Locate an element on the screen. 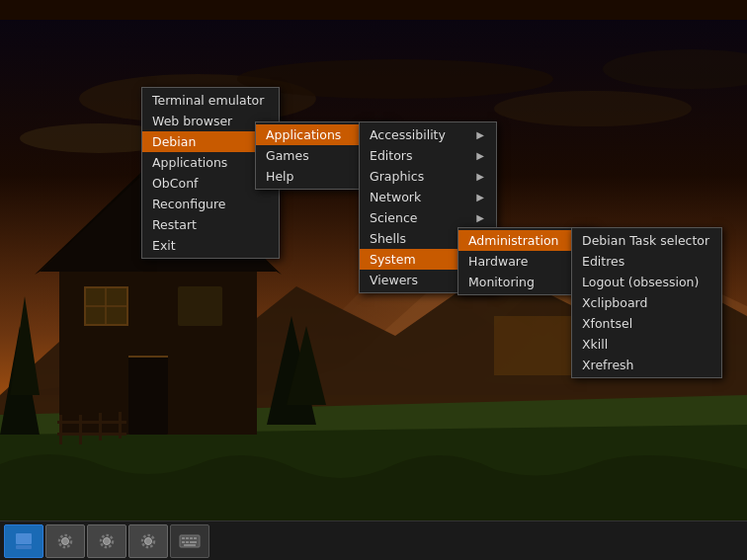  taskbar-gear1-button is located at coordinates (65, 541).